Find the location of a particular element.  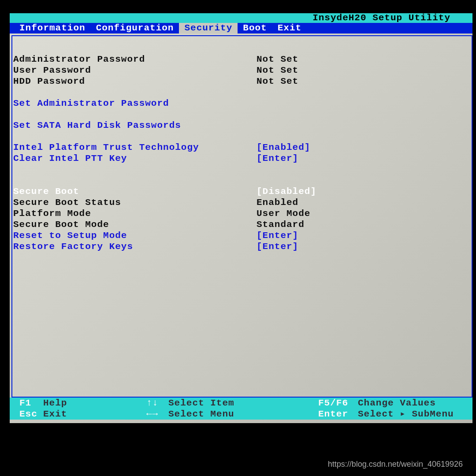

setting-value: [Disabled] is located at coordinates (364, 191).